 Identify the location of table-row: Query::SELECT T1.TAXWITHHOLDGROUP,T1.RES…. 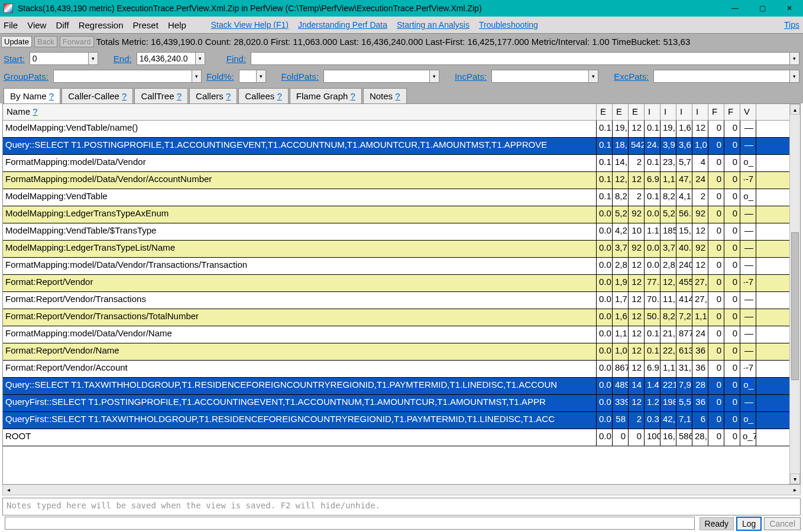
(396, 387).